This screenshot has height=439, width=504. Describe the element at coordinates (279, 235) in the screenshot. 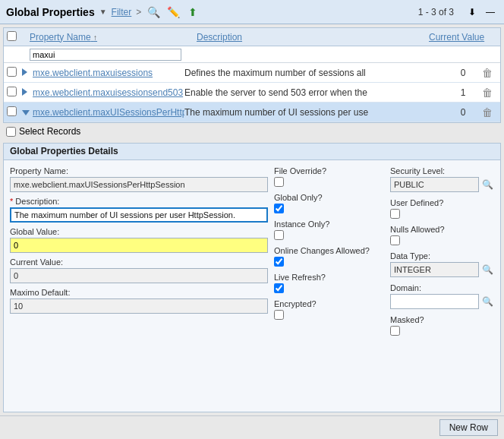

I see `instance-only-checkbox` at that location.